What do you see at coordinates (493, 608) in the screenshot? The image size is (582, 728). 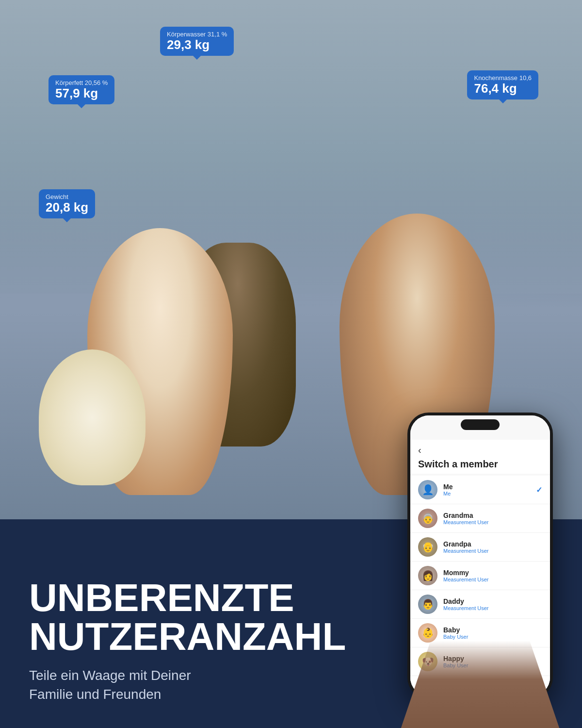 I see `member-role-daddy: Measurement User` at bounding box center [493, 608].